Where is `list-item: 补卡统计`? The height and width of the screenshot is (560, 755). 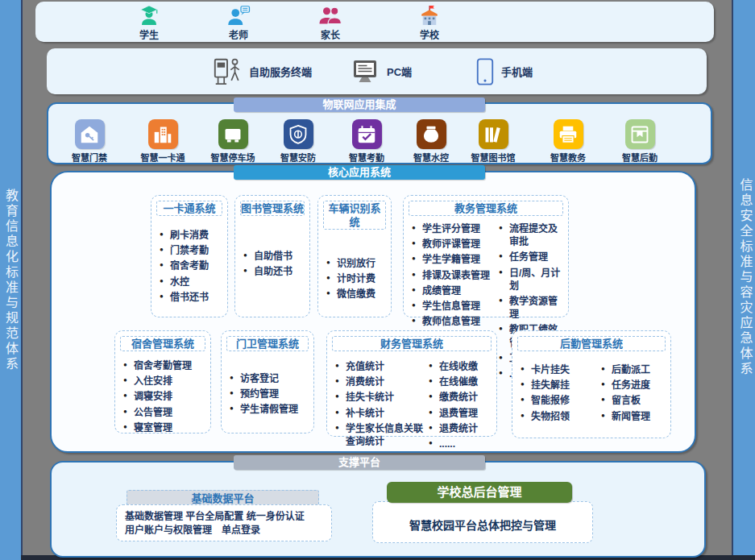
list-item: 补卡统计 is located at coordinates (380, 413).